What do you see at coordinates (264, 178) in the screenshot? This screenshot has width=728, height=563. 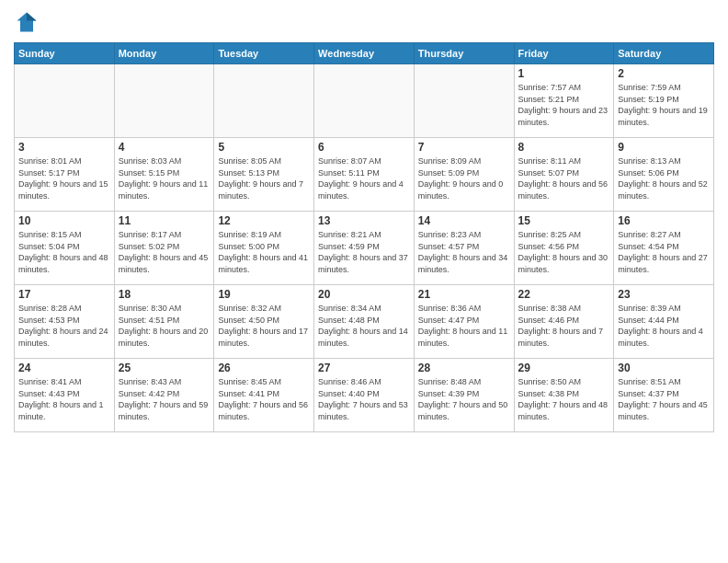 I see `day-info: Sunrise: 8:05 AM Sunset: 5:13 PM Dayligh…` at bounding box center [264, 178].